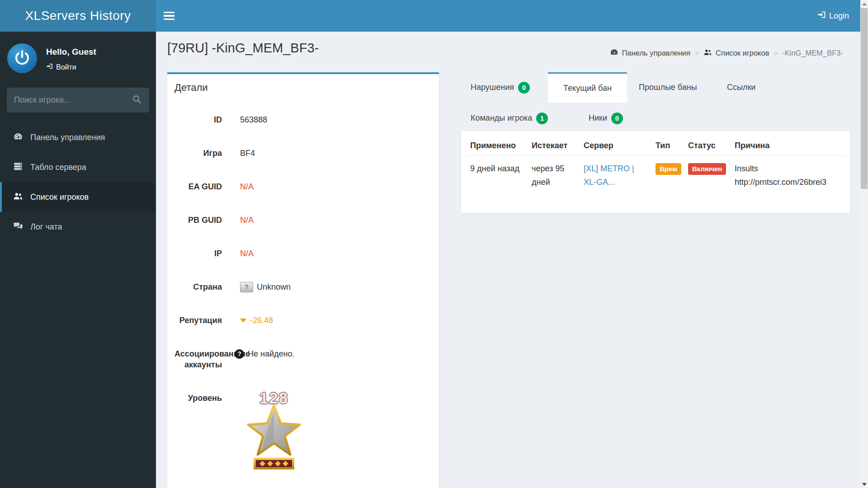  Describe the element at coordinates (833, 16) in the screenshot. I see `login-button: Login` at that location.